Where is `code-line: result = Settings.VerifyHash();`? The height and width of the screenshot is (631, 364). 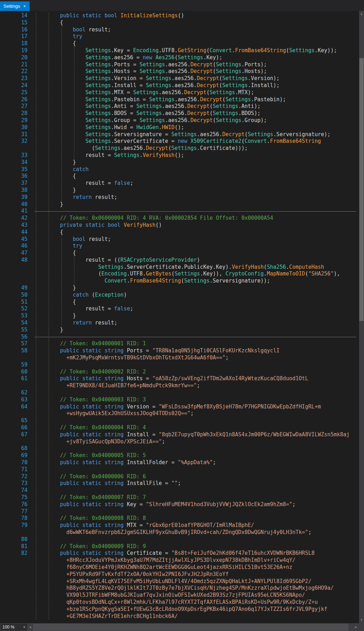 code-line: result = Settings.VerifyHash(); is located at coordinates (106, 156).